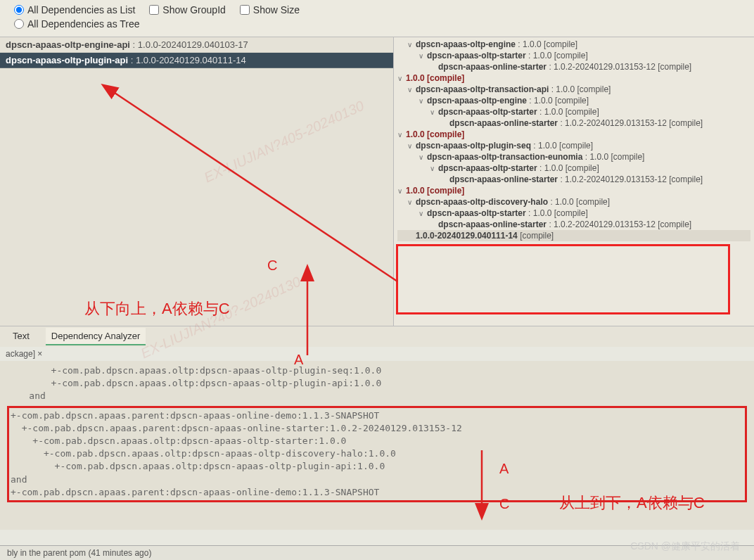 The image size is (754, 560). What do you see at coordinates (82, 10) in the screenshot?
I see `radio-all-list-label: All Dependencies as List` at bounding box center [82, 10].